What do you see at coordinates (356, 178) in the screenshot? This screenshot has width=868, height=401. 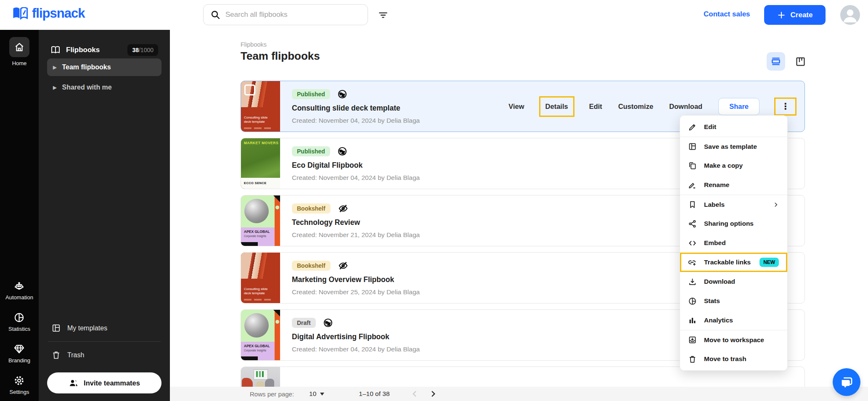 I see `created-text: Created: November 04, 2024 by Delia Blag…` at bounding box center [356, 178].